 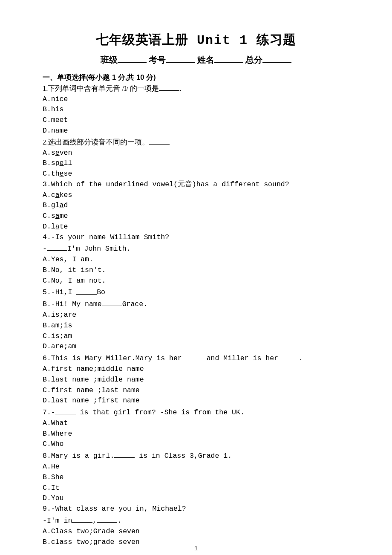 What do you see at coordinates (196, 444) in the screenshot?
I see `q7-option-c: C.Who` at bounding box center [196, 444].